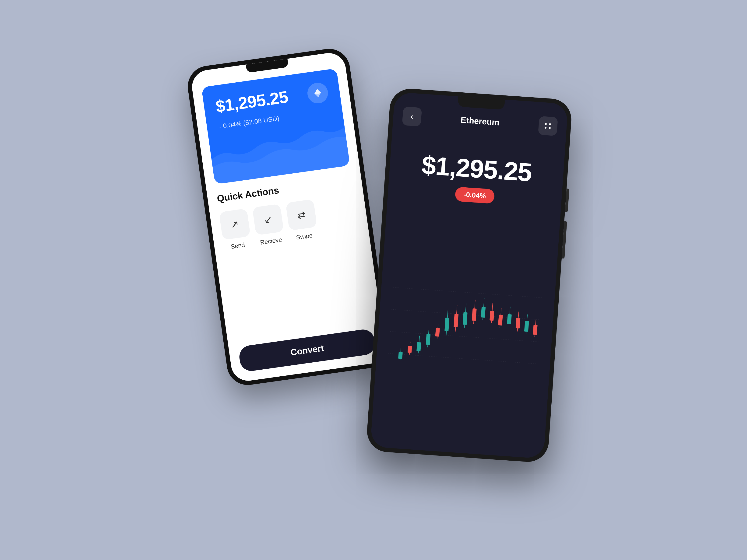 This screenshot has width=747, height=560. What do you see at coordinates (301, 215) in the screenshot?
I see `swipe-icon-box: ⇄` at bounding box center [301, 215].